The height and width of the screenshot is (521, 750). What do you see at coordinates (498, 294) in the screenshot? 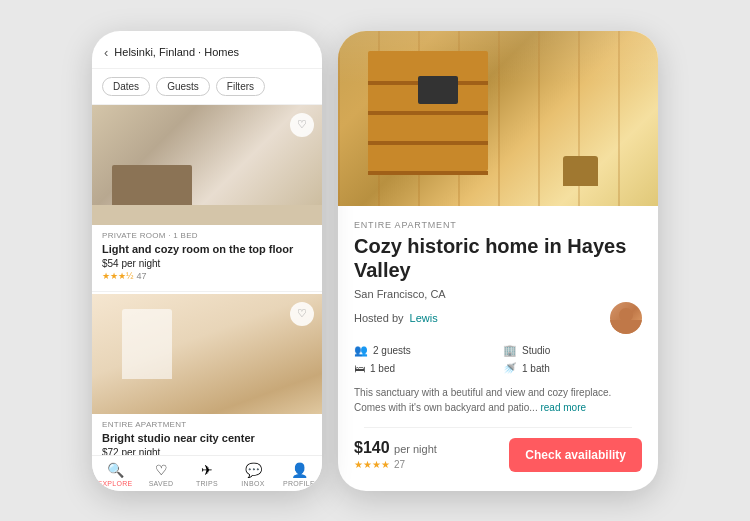
I see `location-text: San Francisco, CA` at bounding box center [498, 294].